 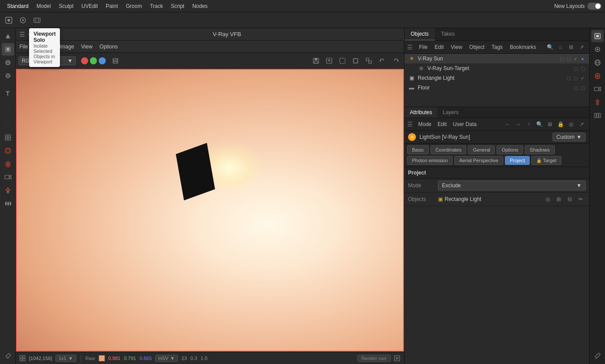 I want to click on close-button, so click(x=31, y=34).